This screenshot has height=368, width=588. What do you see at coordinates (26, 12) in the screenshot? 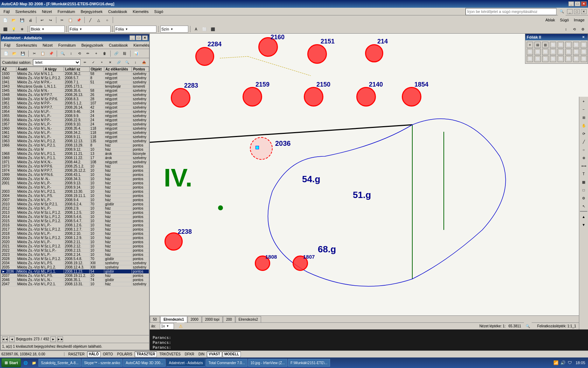
I see `menu-szerkesztes: Szerkesztés` at bounding box center [26, 12].